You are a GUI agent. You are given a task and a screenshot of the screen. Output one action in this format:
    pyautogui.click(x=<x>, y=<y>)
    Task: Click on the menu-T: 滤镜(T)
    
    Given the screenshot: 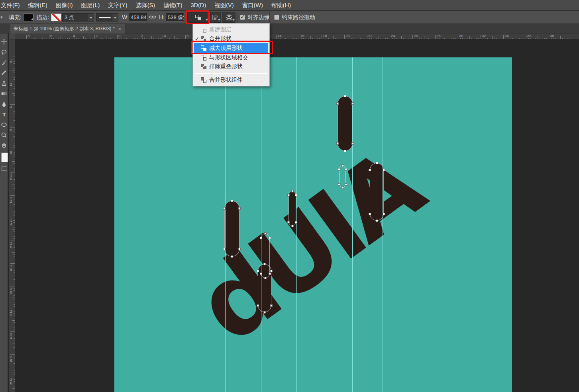 What is the action you would take?
    pyautogui.click(x=173, y=6)
    